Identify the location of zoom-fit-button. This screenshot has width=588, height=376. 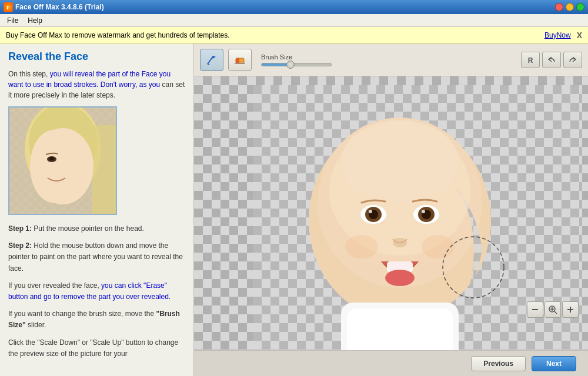
(553, 310).